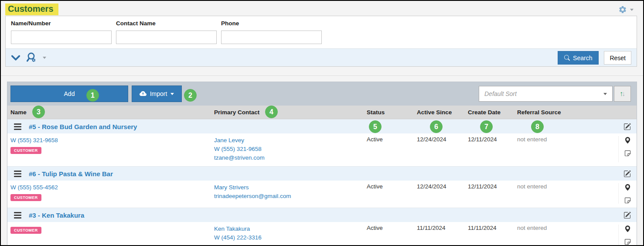 The height and width of the screenshot is (246, 644). Describe the element at coordinates (322, 234) in the screenshot. I see `row-body: CUSTOMER Ken Takakura W (454) 222-3316 A…` at that location.